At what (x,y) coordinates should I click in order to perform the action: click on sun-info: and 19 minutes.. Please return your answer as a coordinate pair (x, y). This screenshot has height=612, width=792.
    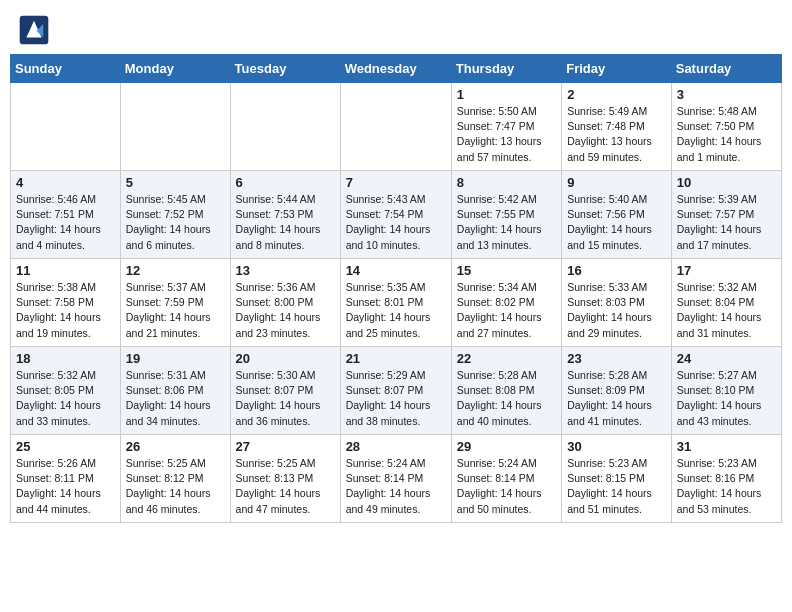
    Looking at the image, I should click on (54, 333).